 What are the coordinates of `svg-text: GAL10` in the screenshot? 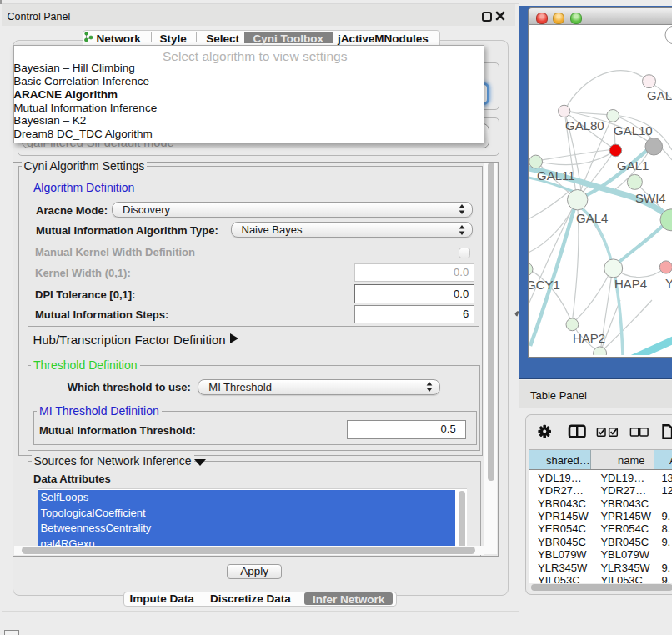 It's located at (634, 130).